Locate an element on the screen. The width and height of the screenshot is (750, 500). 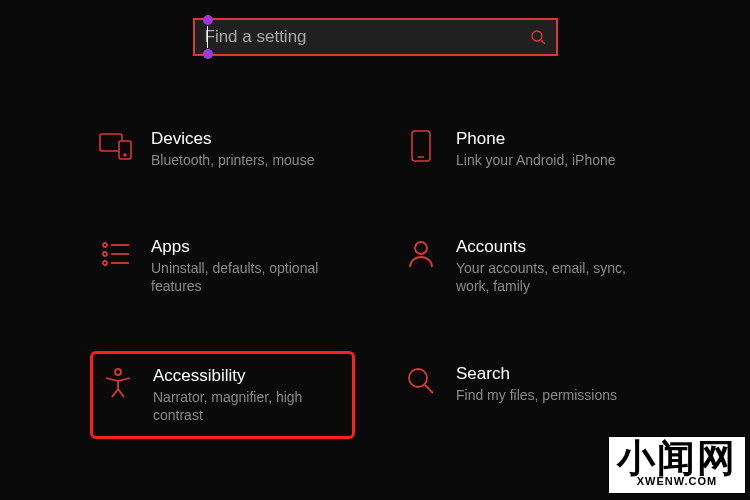
tile-devices: Devices Bluetooth, printers, mouse is located at coordinates (222, 149).